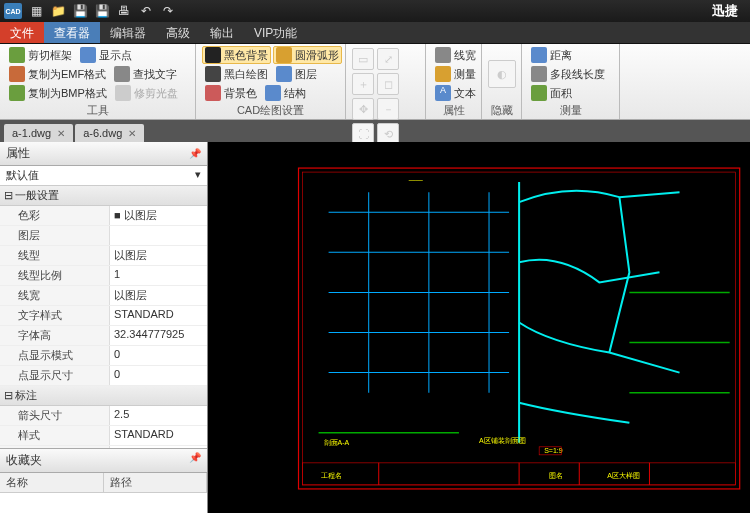 The width and height of the screenshot is (750, 513). What do you see at coordinates (222, 32) in the screenshot?
I see `menu-output: 输出` at bounding box center [222, 32].